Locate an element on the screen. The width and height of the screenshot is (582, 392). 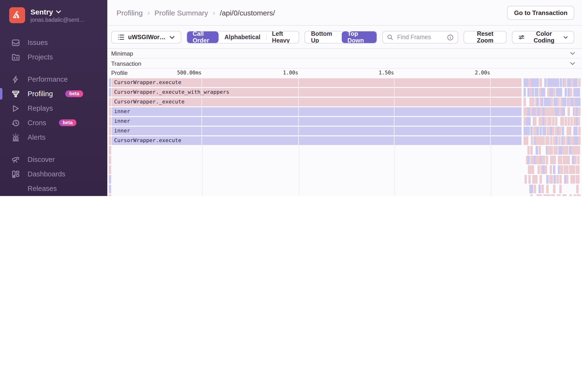
go-to-transaction-button: Go to Transaction is located at coordinates (541, 12).